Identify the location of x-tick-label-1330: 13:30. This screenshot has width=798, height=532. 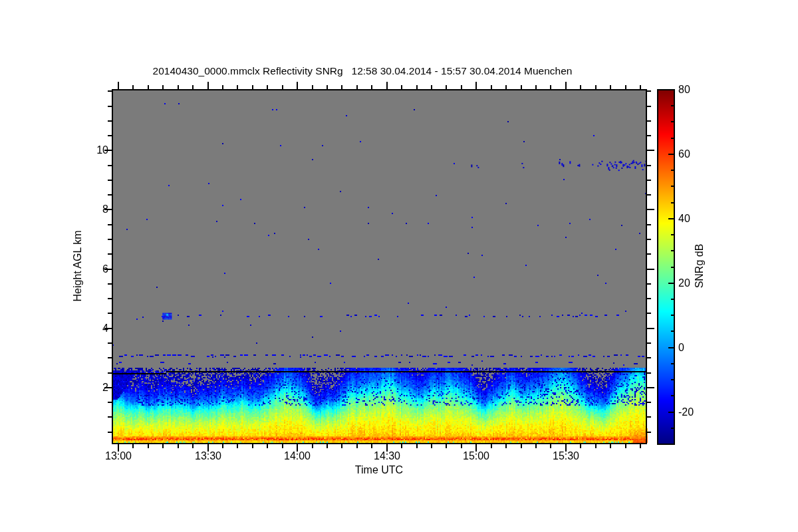
(208, 456).